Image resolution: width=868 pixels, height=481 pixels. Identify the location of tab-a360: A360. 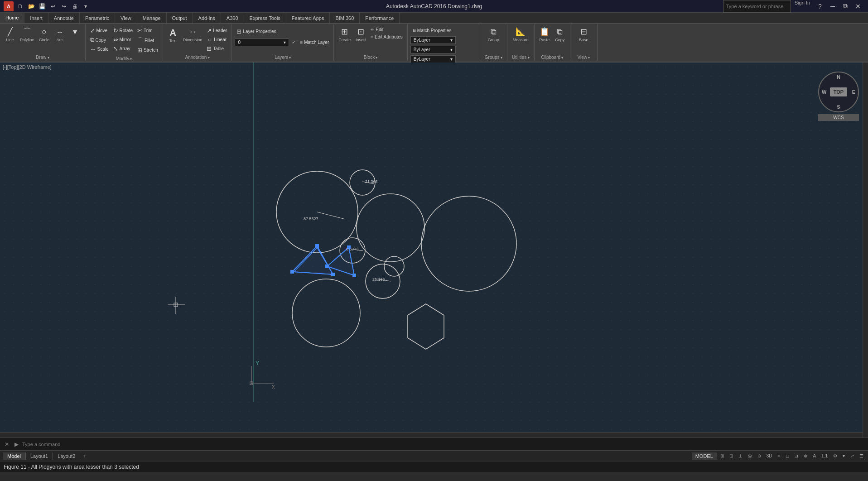
(233, 18).